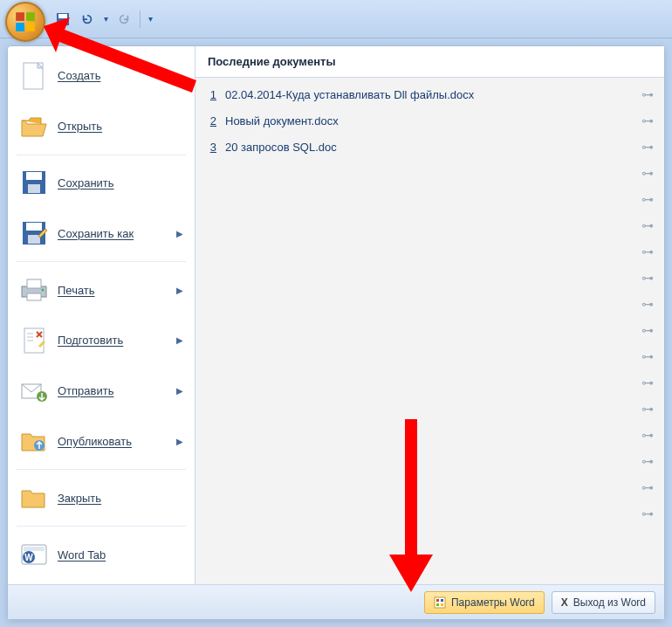 The image size is (672, 627). I want to click on menu-prepare-label: Подготовить, so click(113, 341).